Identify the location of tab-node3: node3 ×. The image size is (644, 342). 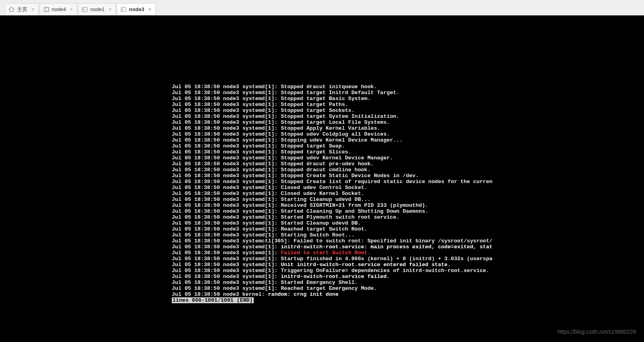
(136, 9).